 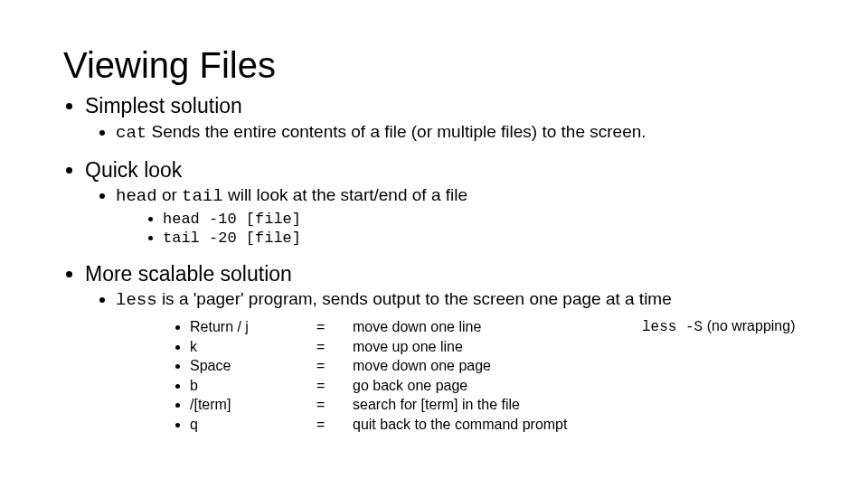 What do you see at coordinates (673, 327) in the screenshot?
I see `cmd-less-s: less -S` at bounding box center [673, 327].